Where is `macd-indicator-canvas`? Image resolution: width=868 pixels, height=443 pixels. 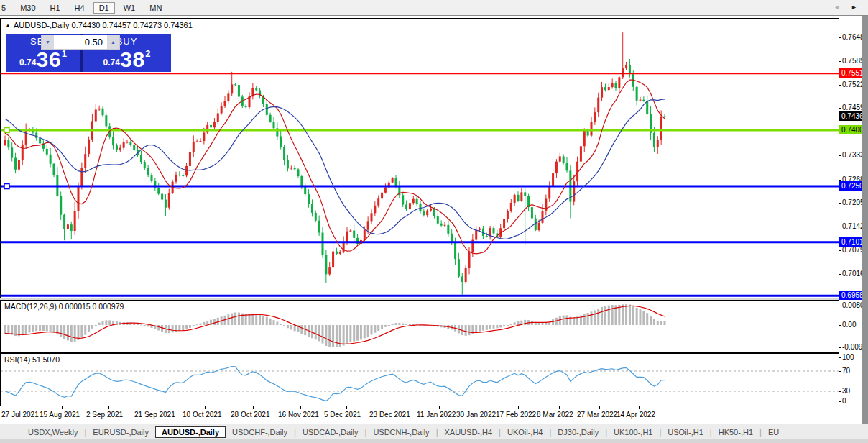
macd-indicator-canvas is located at coordinates (420, 326).